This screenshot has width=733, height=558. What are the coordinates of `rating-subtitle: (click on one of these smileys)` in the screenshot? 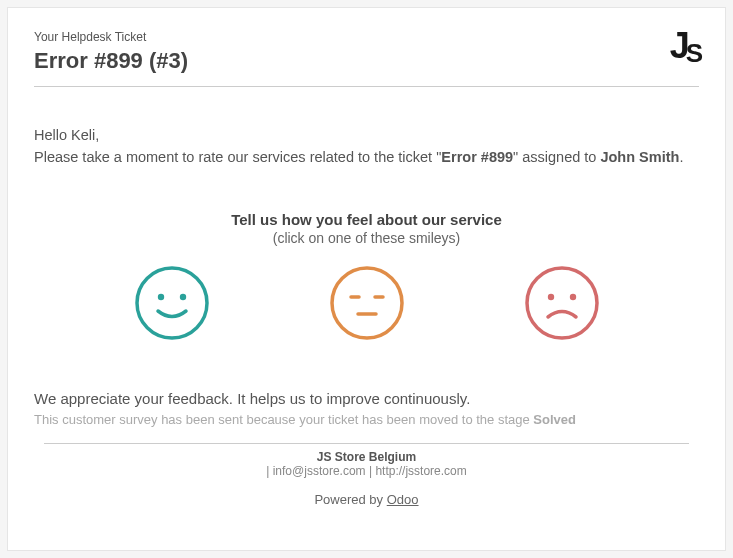 It's located at (366, 238).